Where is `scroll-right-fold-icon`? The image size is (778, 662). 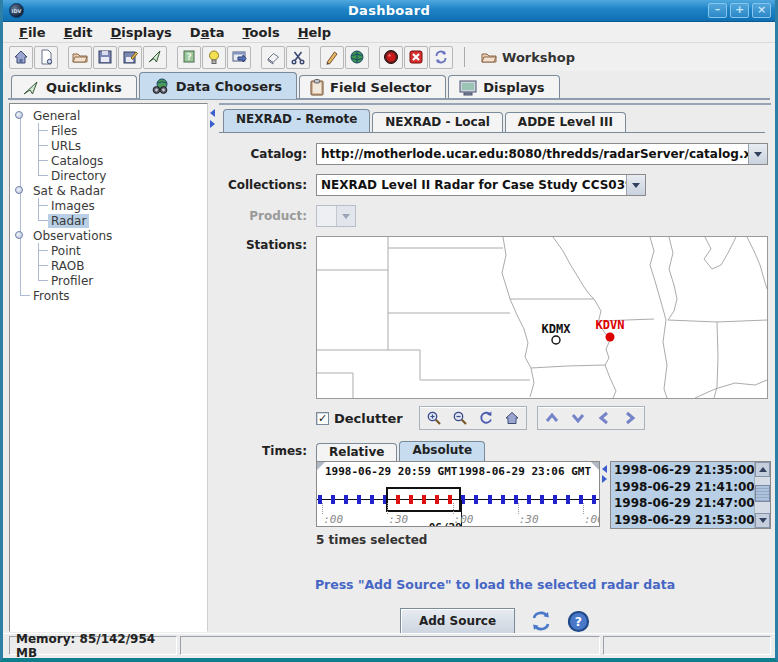
scroll-right-fold-icon is located at coordinates (595, 466).